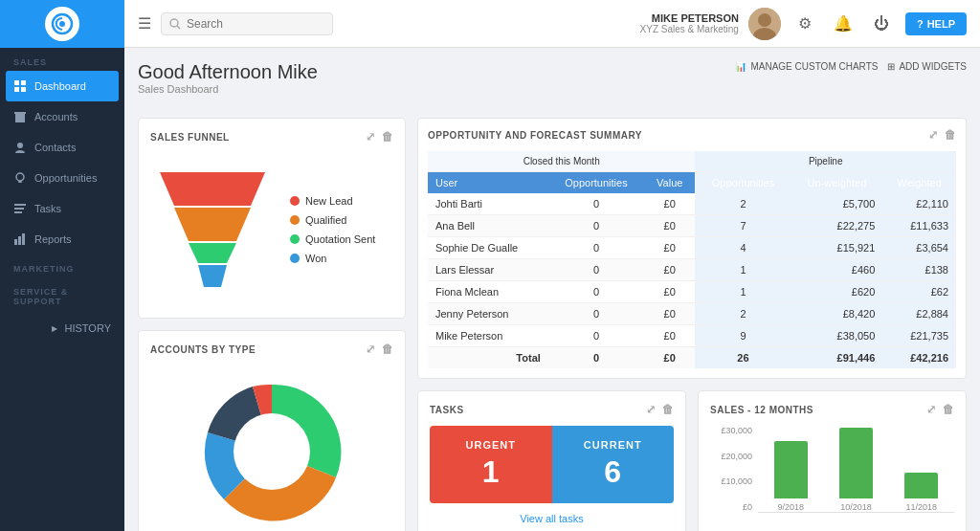  I want to click on cell-pipe-unw: £22,275, so click(837, 226).